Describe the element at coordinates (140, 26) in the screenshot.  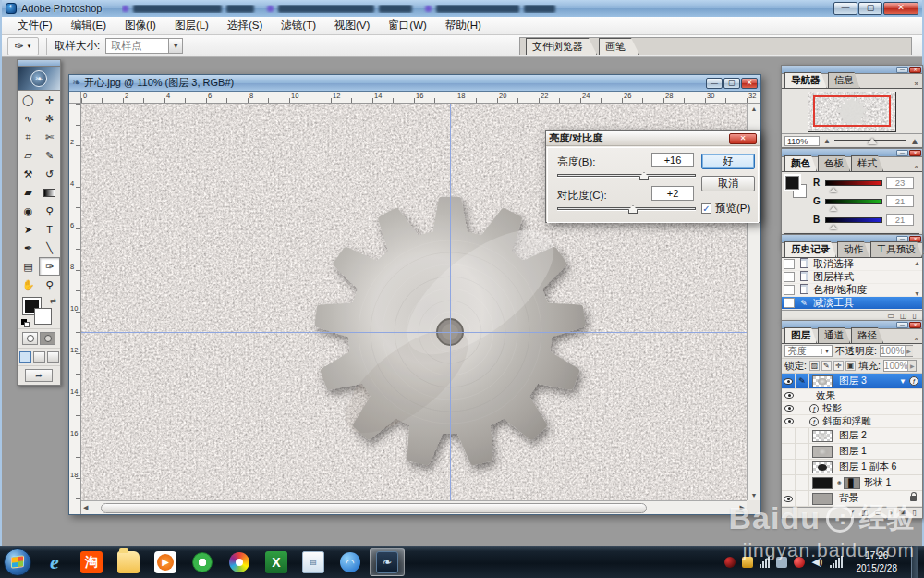
I see `menu-item-2: 图像(I)` at that location.